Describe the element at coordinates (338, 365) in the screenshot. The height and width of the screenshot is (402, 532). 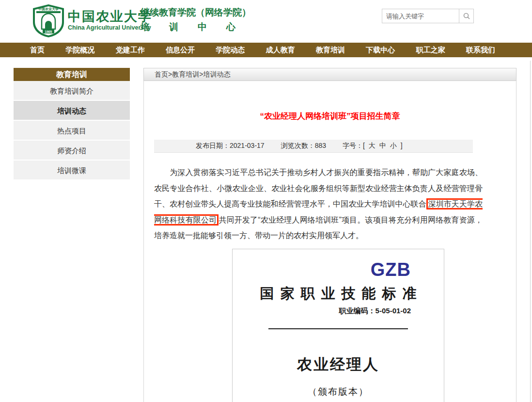
I see `occupation-name: 农业经理人` at that location.